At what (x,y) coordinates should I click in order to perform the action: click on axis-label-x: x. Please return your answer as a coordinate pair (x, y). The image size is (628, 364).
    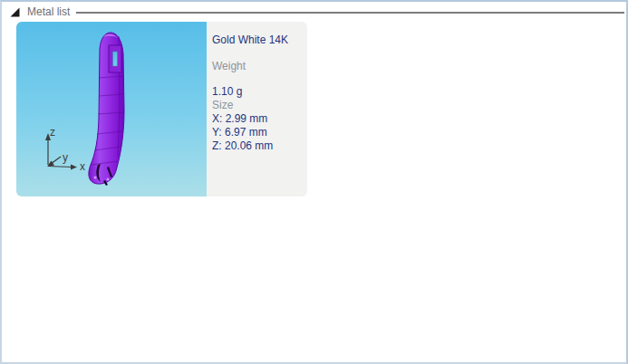
    Looking at the image, I should click on (82, 167).